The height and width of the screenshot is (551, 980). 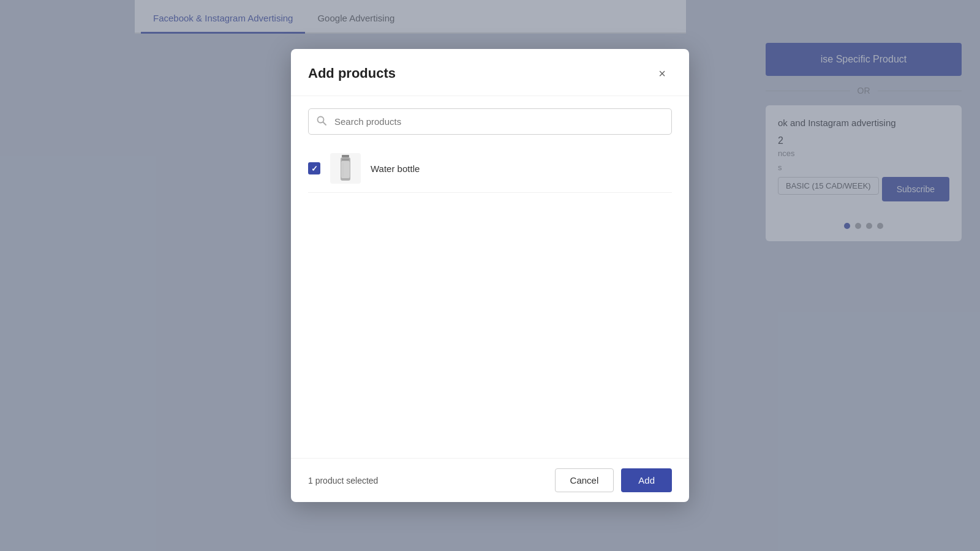 What do you see at coordinates (490, 121) in the screenshot?
I see `search-container` at bounding box center [490, 121].